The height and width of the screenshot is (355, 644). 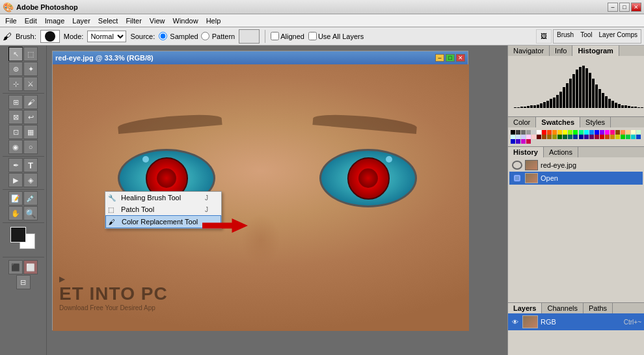 I want to click on tab-channels: Channels, so click(x=562, y=308).